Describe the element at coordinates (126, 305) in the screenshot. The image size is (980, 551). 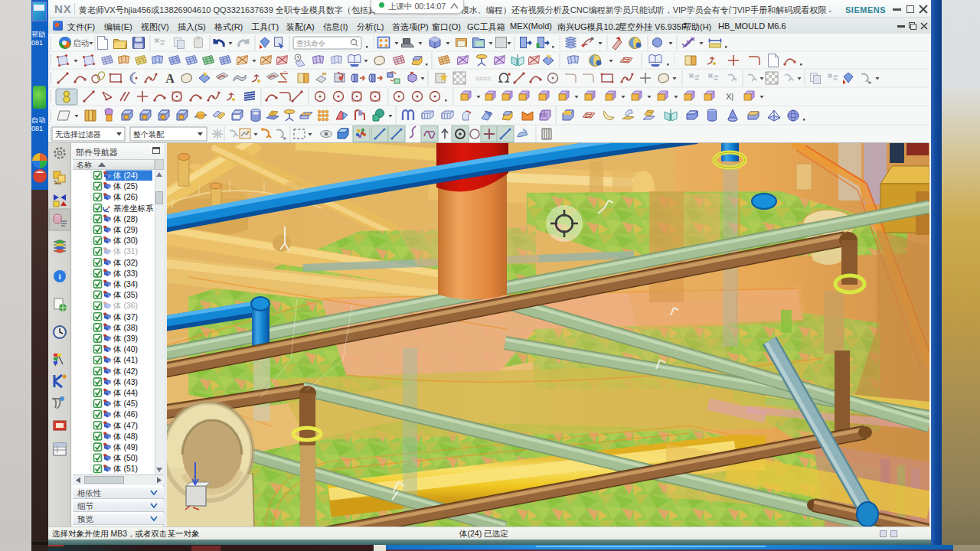
I see `svg-text: 体 (36)` at that location.